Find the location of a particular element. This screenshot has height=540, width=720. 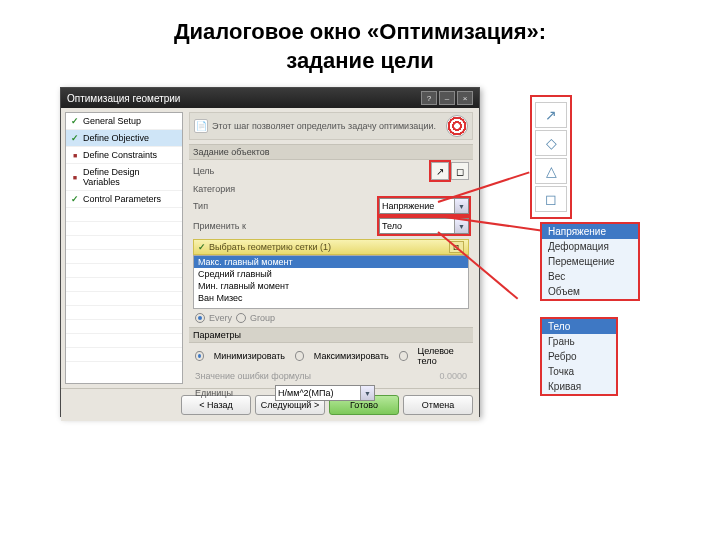

list-item: Точка is located at coordinates (579, 372).